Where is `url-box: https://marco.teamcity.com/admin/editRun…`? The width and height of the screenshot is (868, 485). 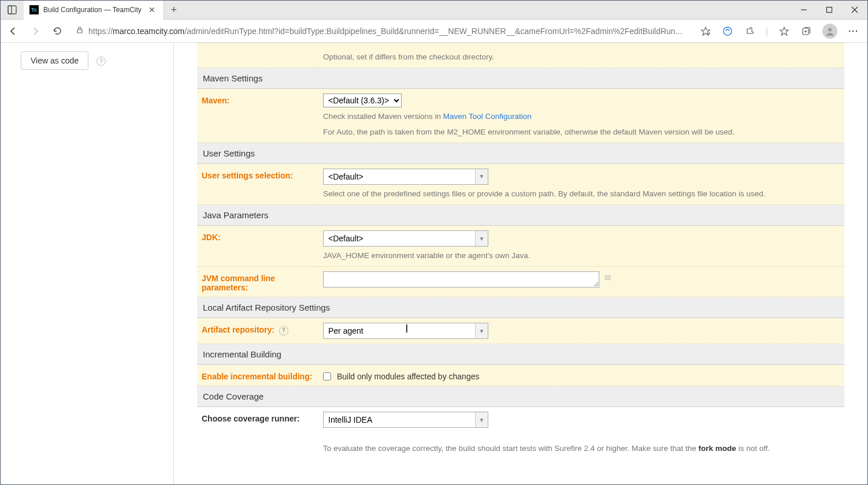
url-box: https://marco.teamcity.com/admin/editRun… is located at coordinates (383, 31).